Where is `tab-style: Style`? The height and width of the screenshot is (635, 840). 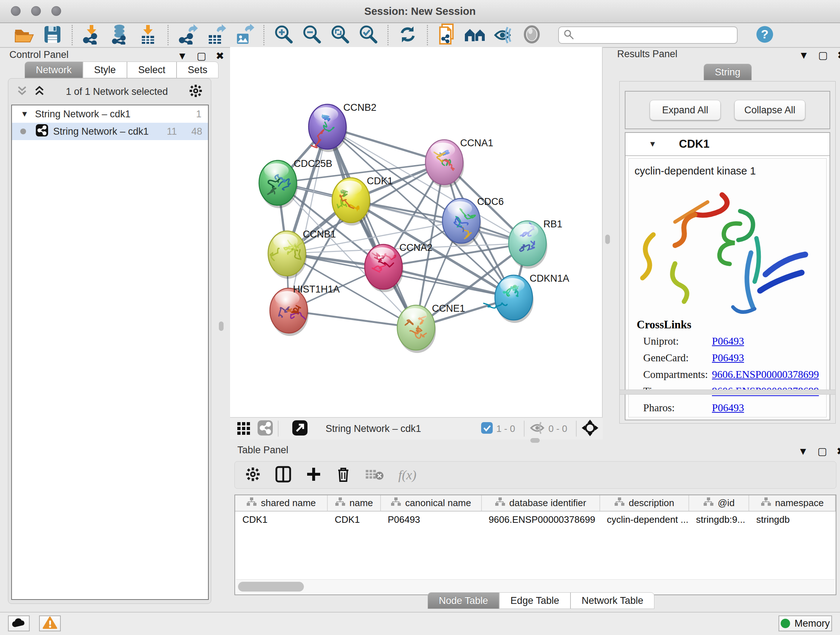 tab-style: Style is located at coordinates (105, 70).